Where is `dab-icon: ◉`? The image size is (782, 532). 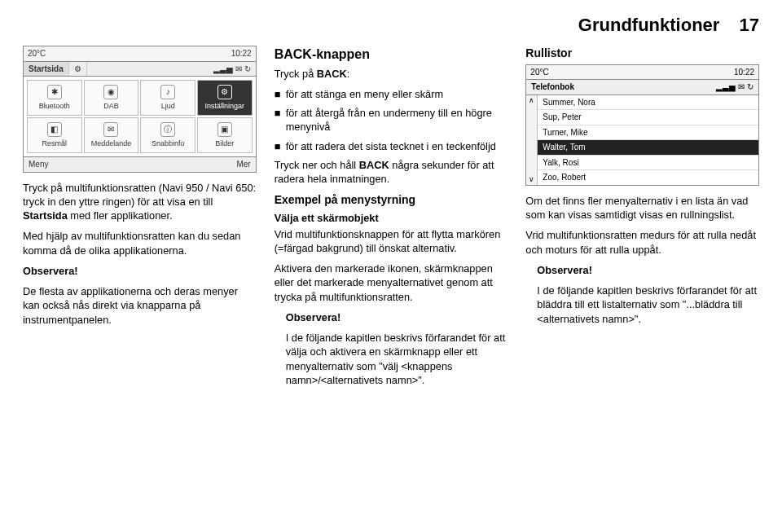
dab-icon: ◉ is located at coordinates (111, 92).